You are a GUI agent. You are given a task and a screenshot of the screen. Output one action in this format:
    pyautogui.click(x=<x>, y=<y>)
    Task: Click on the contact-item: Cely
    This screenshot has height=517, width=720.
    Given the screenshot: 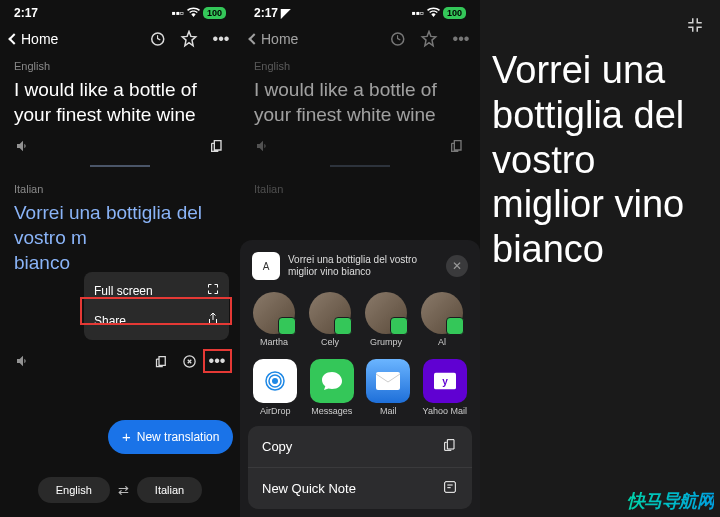 What is the action you would take?
    pyautogui.click(x=330, y=320)
    